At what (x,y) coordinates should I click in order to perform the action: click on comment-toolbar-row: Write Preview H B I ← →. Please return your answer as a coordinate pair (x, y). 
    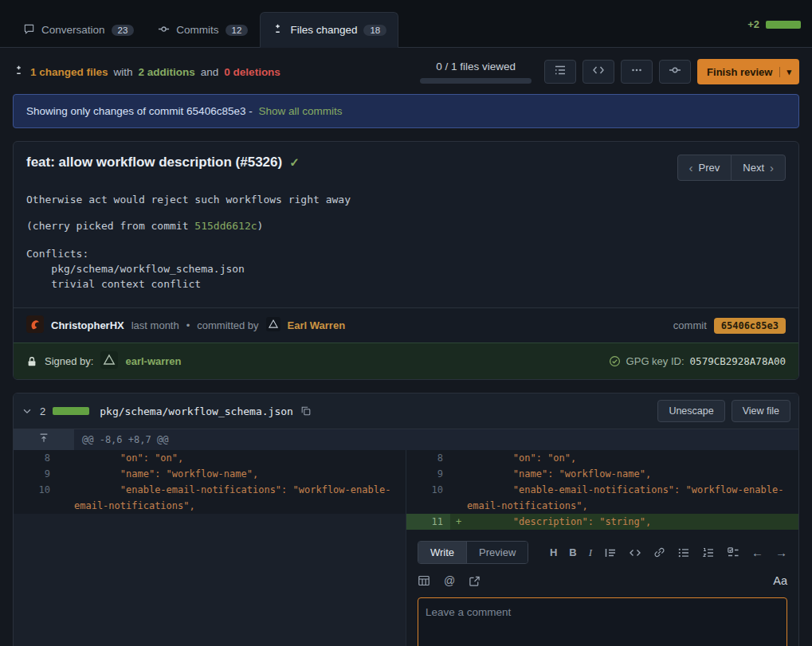
    Looking at the image, I should click on (602, 553).